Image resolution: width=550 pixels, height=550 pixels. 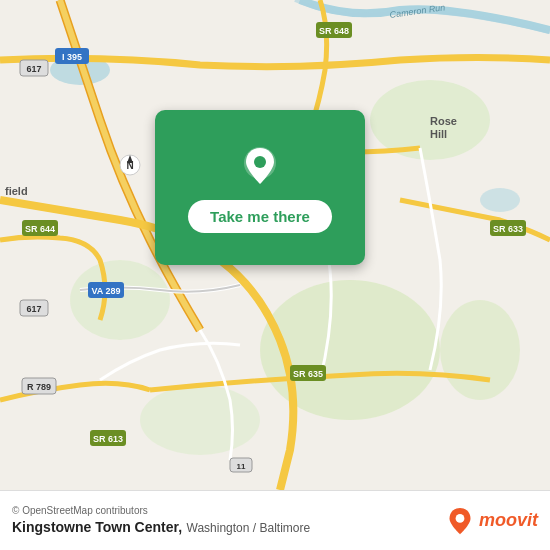 What do you see at coordinates (260, 188) in the screenshot?
I see `location-card: Take me there` at bounding box center [260, 188].